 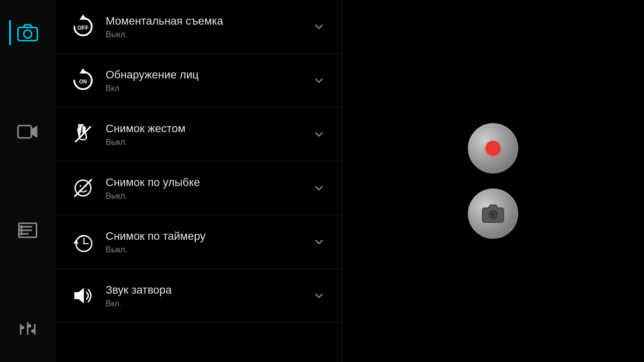 I want to click on instant-shot-chevron, so click(x=319, y=27).